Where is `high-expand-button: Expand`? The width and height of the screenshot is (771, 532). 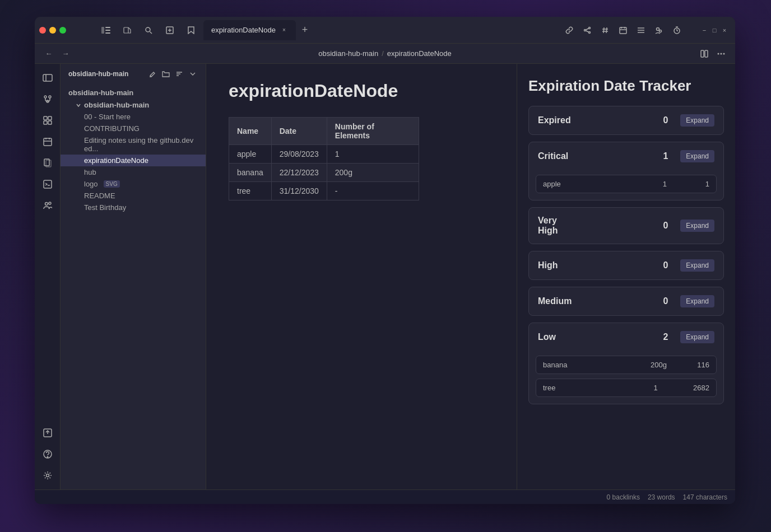
high-expand-button: Expand is located at coordinates (697, 265).